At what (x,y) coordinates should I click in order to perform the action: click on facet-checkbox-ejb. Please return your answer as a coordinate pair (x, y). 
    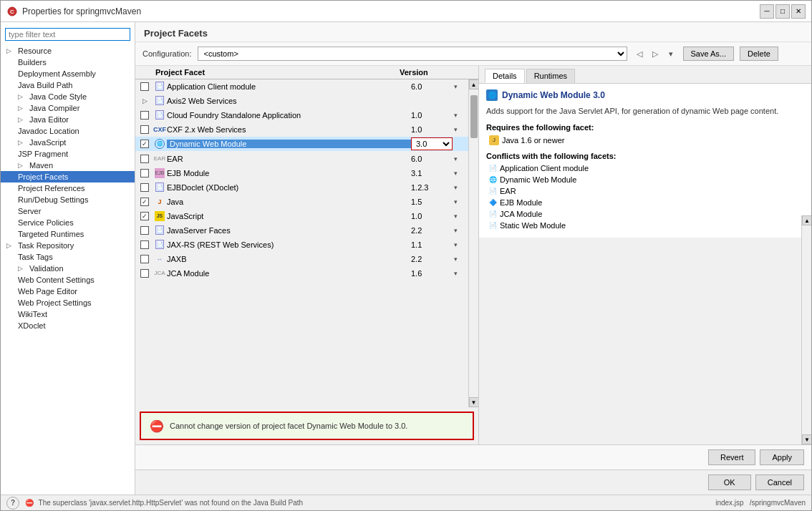
    Looking at the image, I should click on (145, 173).